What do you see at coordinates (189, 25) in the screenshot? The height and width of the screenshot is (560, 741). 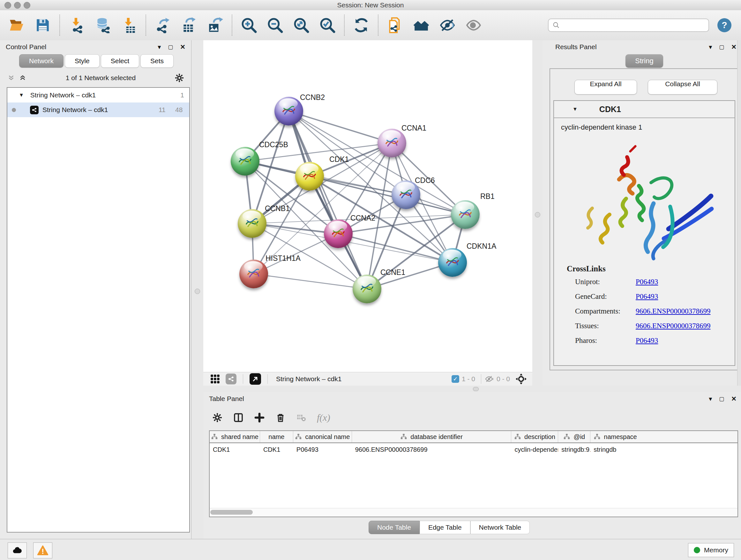 I see `export-table-button` at bounding box center [189, 25].